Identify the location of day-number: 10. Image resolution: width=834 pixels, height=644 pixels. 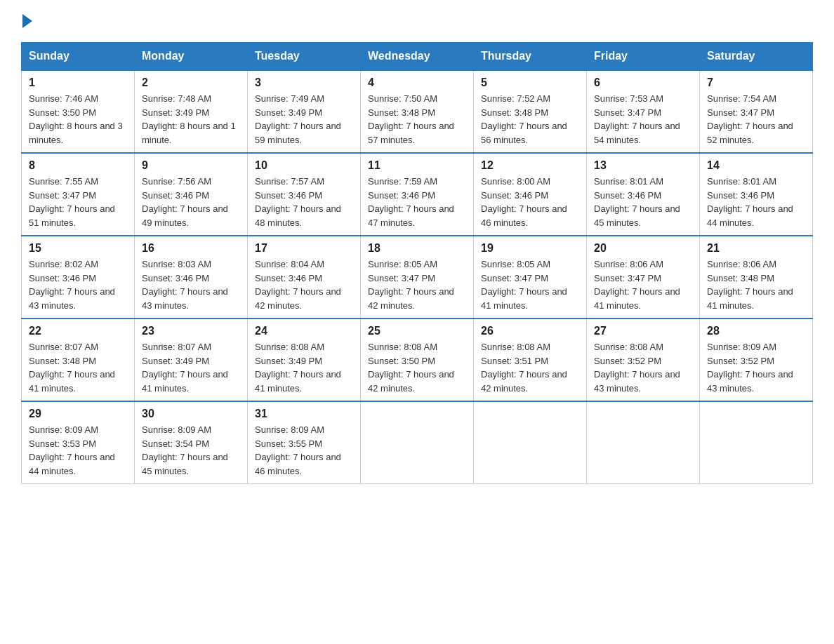
(304, 166).